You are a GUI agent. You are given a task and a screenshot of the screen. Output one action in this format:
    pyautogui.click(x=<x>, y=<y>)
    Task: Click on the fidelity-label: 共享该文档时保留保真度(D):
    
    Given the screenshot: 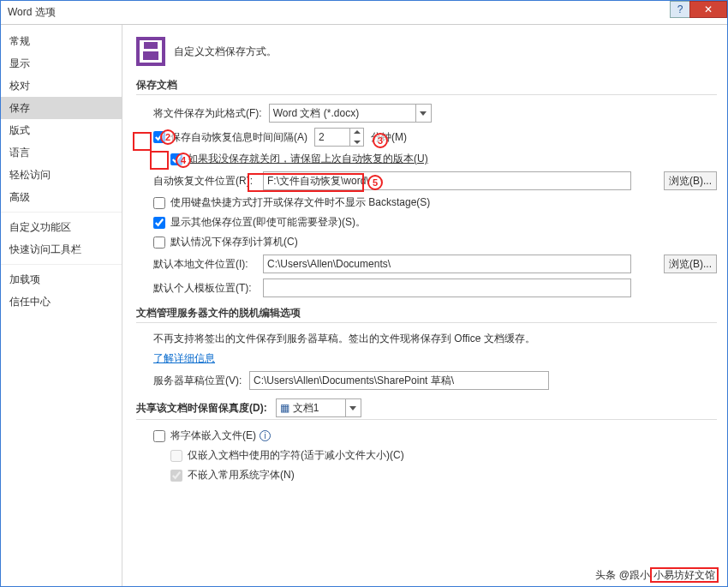 What is the action you would take?
    pyautogui.click(x=202, y=408)
    